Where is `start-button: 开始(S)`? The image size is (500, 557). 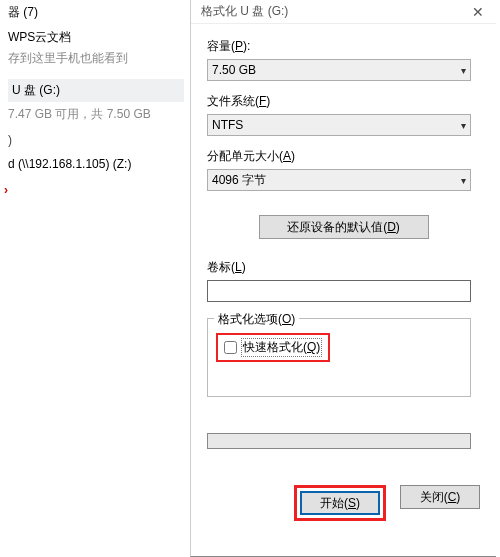
start-button: 开始(S) is located at coordinates (340, 503).